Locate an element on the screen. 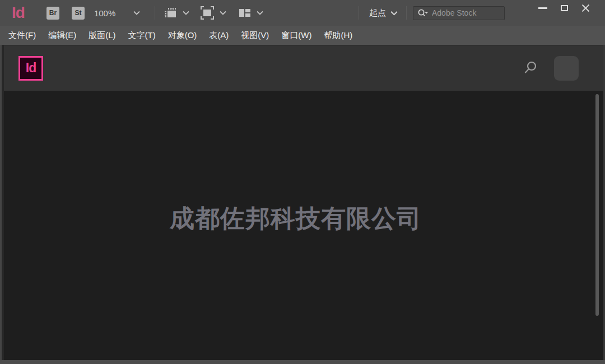 This screenshot has width=605, height=364. titlebar: Id Br St 100% is located at coordinates (302, 13).